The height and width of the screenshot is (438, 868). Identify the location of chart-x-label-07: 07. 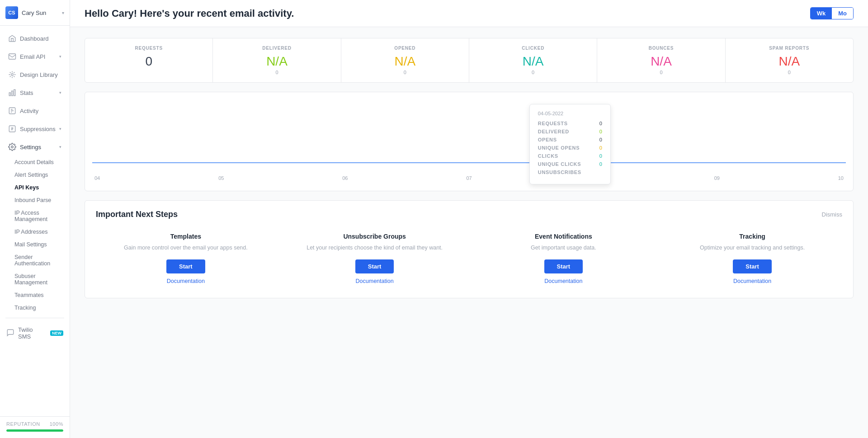
(469, 178).